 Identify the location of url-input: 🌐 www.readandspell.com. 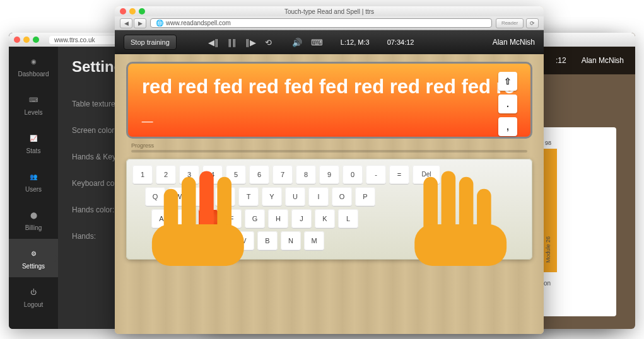
(321, 23).